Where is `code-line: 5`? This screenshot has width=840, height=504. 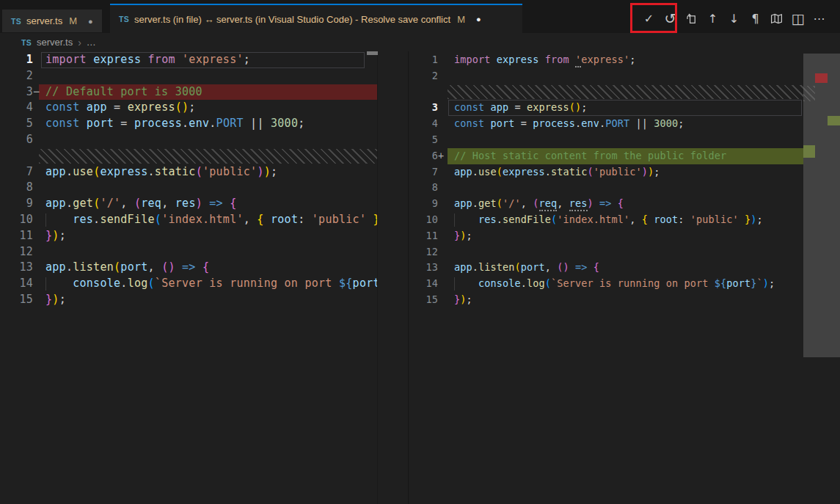 code-line: 5 is located at coordinates (624, 140).